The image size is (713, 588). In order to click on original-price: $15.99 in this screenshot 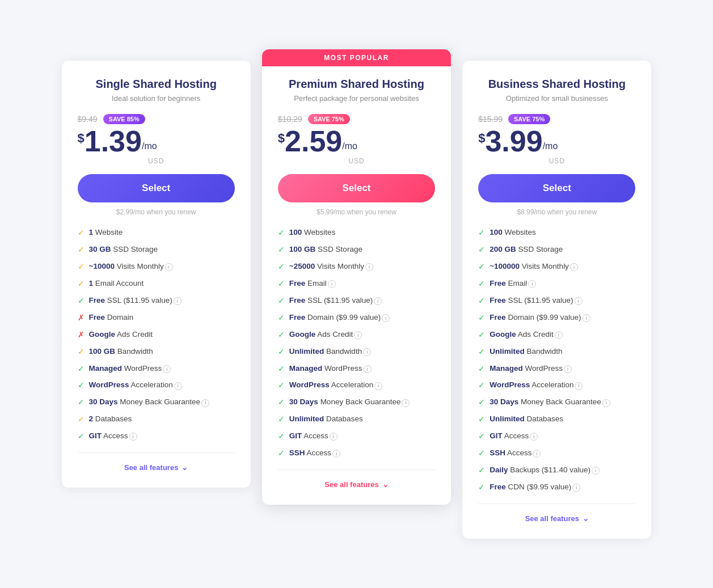, I will do `click(490, 119)`.